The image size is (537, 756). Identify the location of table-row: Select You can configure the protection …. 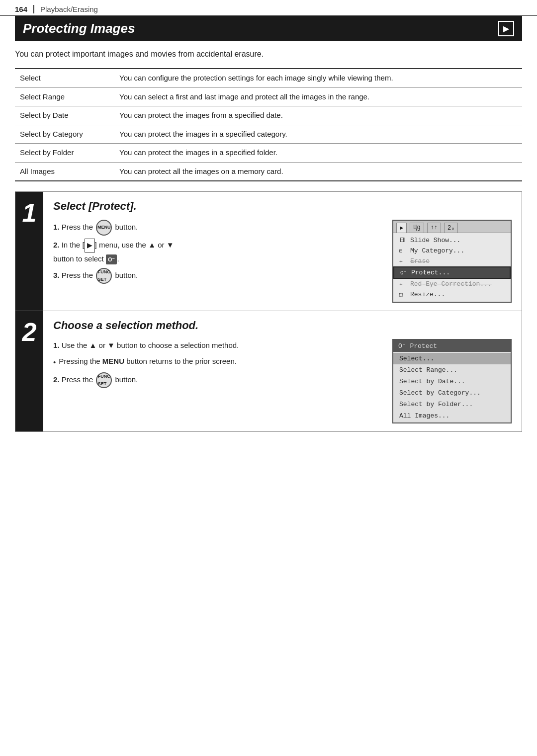
(268, 78).